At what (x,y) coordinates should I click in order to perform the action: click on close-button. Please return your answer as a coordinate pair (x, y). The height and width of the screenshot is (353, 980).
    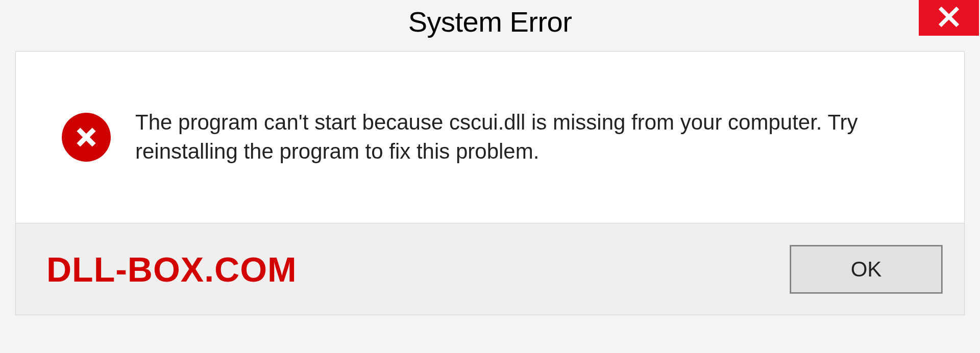
    Looking at the image, I should click on (949, 18).